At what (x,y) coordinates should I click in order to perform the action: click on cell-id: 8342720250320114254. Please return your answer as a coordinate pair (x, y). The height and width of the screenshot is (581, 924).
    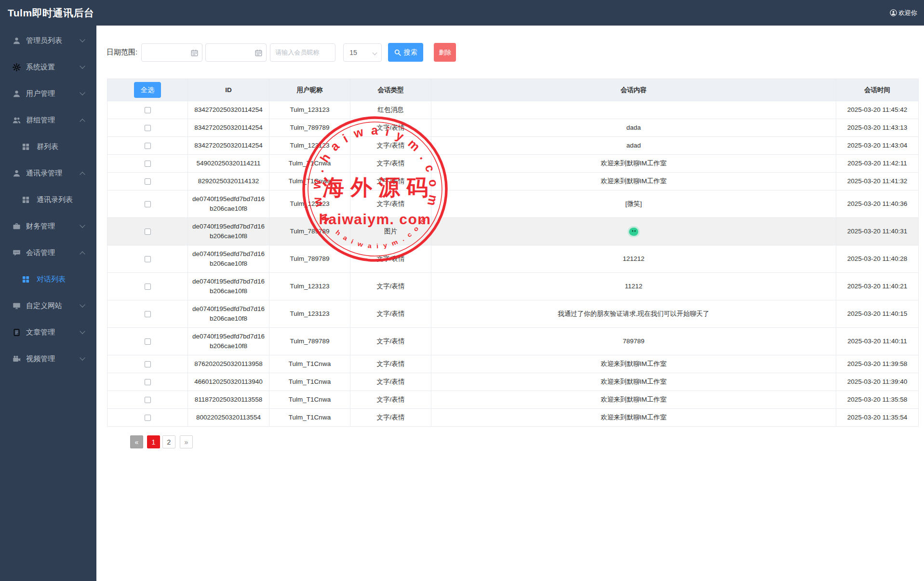
    Looking at the image, I should click on (228, 128).